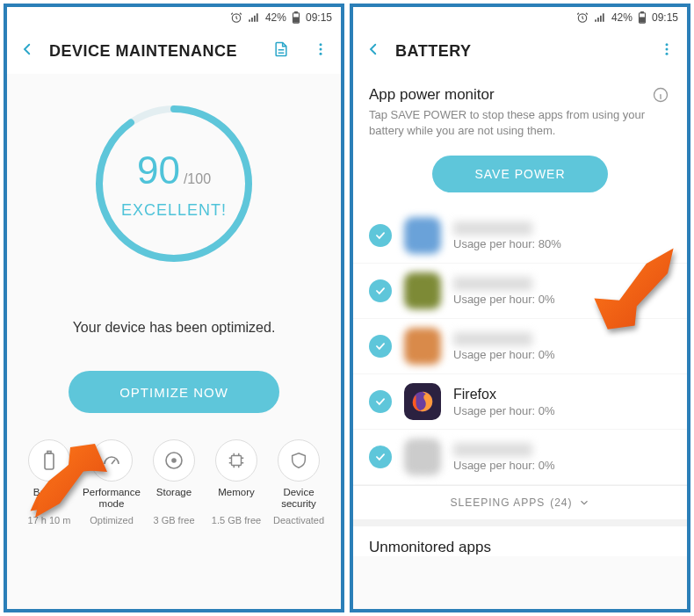 This screenshot has height=616, width=694. Describe the element at coordinates (520, 402) in the screenshot. I see `app-row: FirefoxUsage per hour: 0%` at that location.